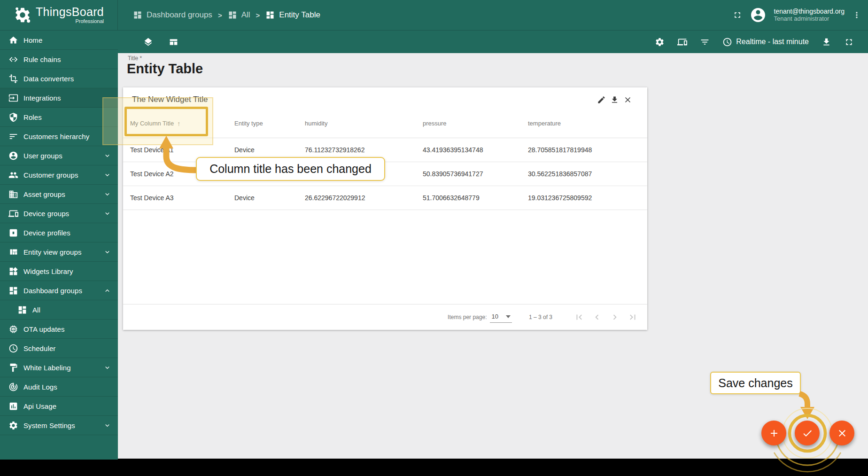 This screenshot has height=476, width=868. I want to click on cancel-changes-button, so click(842, 433).